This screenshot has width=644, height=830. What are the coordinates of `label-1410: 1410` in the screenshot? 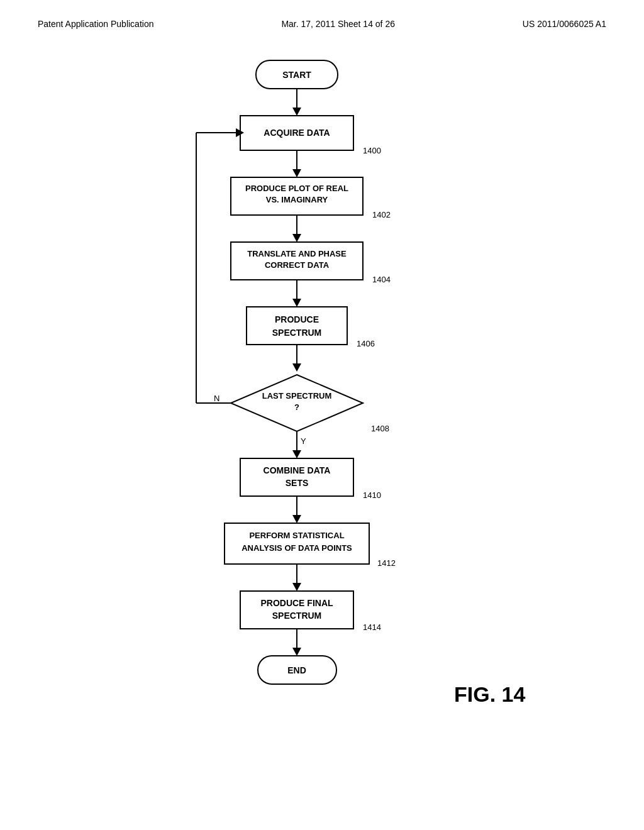 It's located at (372, 495).